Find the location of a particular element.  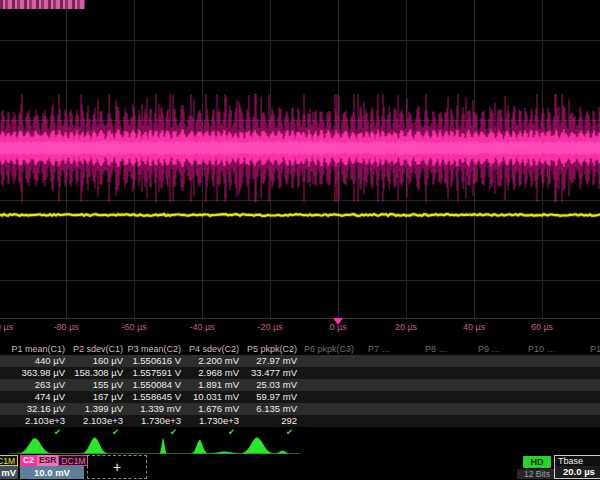

channel-c1-descriptor: DC1M 10.0 mV is located at coordinates (9, 467).